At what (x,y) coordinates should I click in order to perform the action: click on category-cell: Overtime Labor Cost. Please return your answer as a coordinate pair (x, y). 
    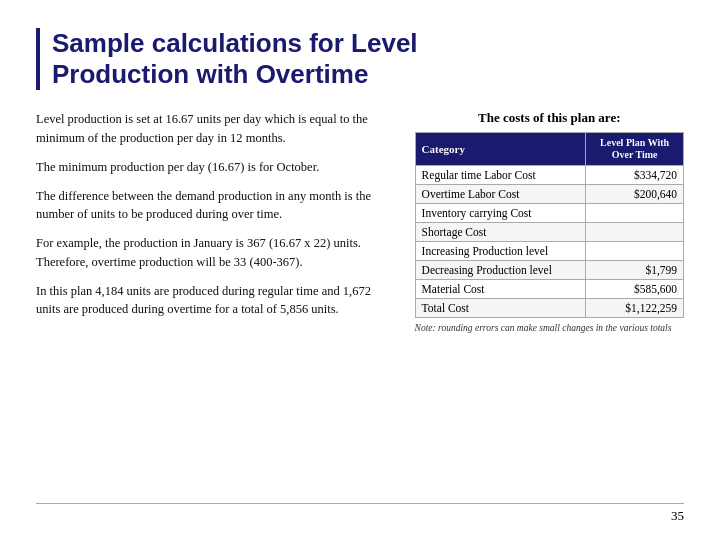
    Looking at the image, I should click on (500, 194).